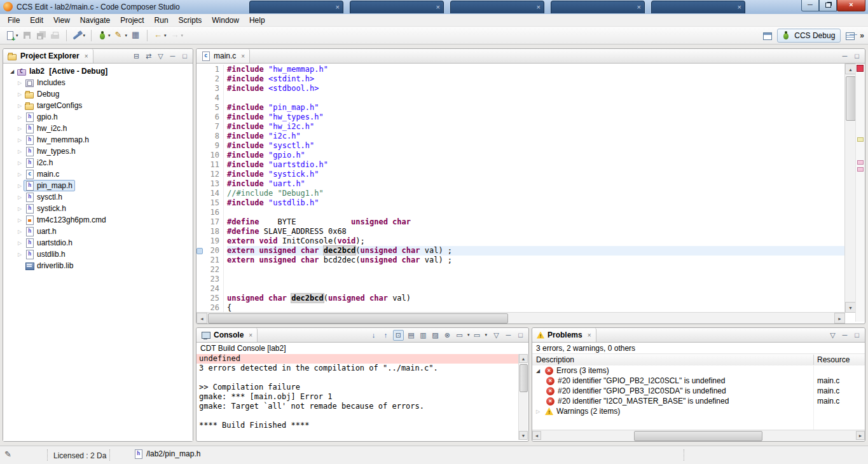 The height and width of the screenshot is (464, 868). What do you see at coordinates (521, 98) in the screenshot?
I see `code-line-4: 4` at bounding box center [521, 98].